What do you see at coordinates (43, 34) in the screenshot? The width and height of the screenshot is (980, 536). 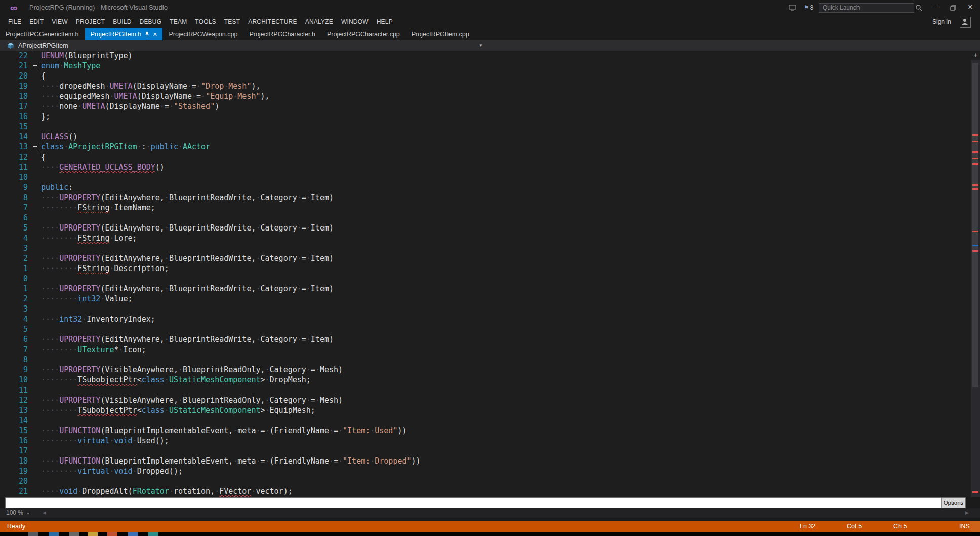 I see `tab-ProjectRPGGenericItem.h: ProjectRPGGenericItem.h` at bounding box center [43, 34].